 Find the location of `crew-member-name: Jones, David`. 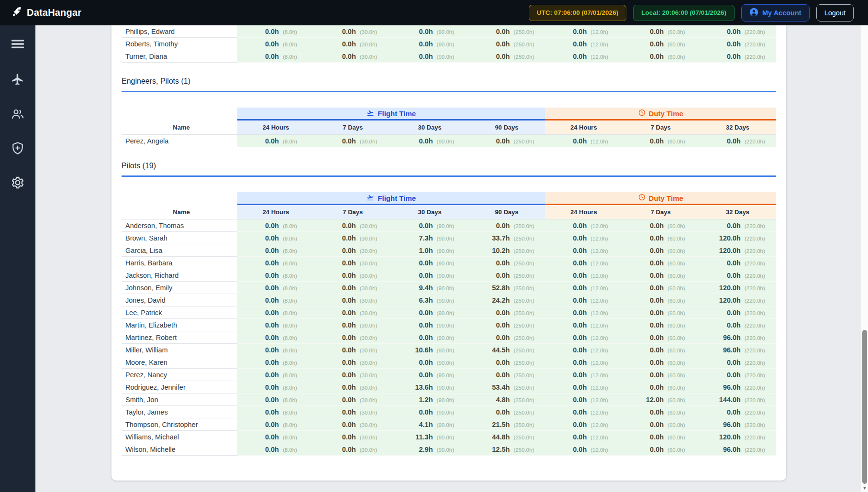

crew-member-name: Jones, David is located at coordinates (179, 300).